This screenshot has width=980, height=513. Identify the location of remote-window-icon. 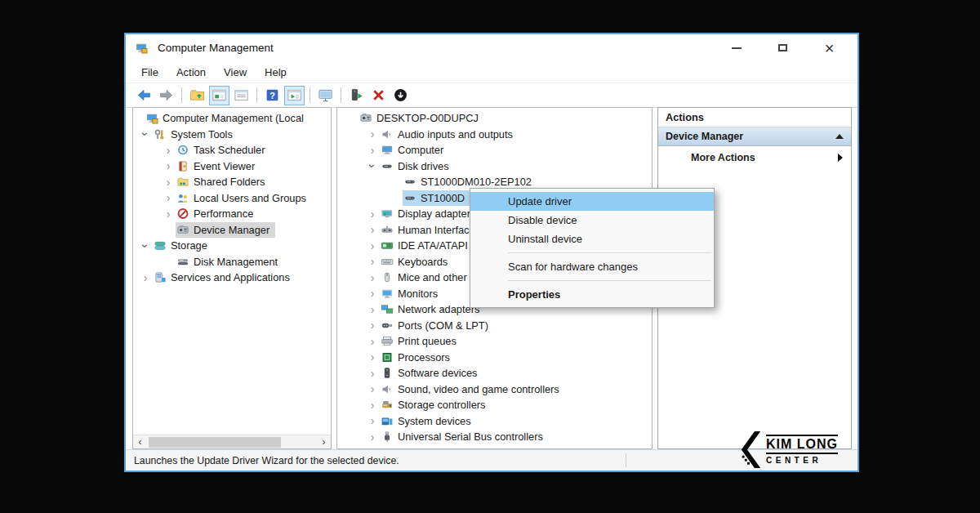
(325, 95).